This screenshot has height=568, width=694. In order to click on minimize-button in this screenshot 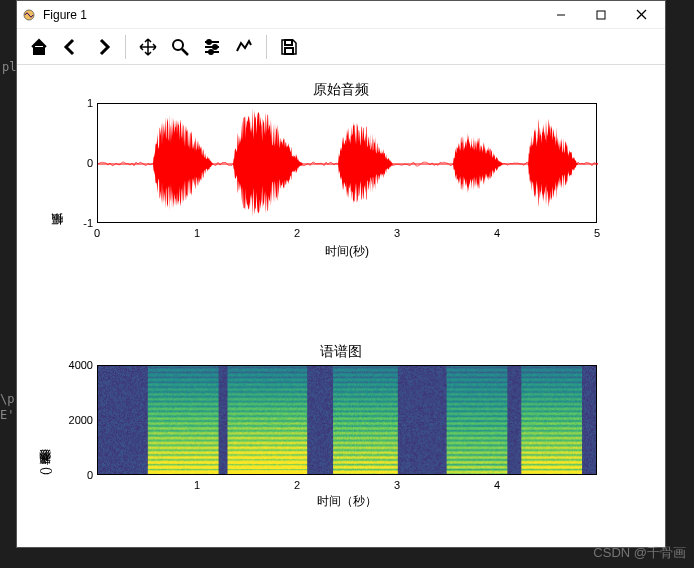, I will do `click(561, 15)`.